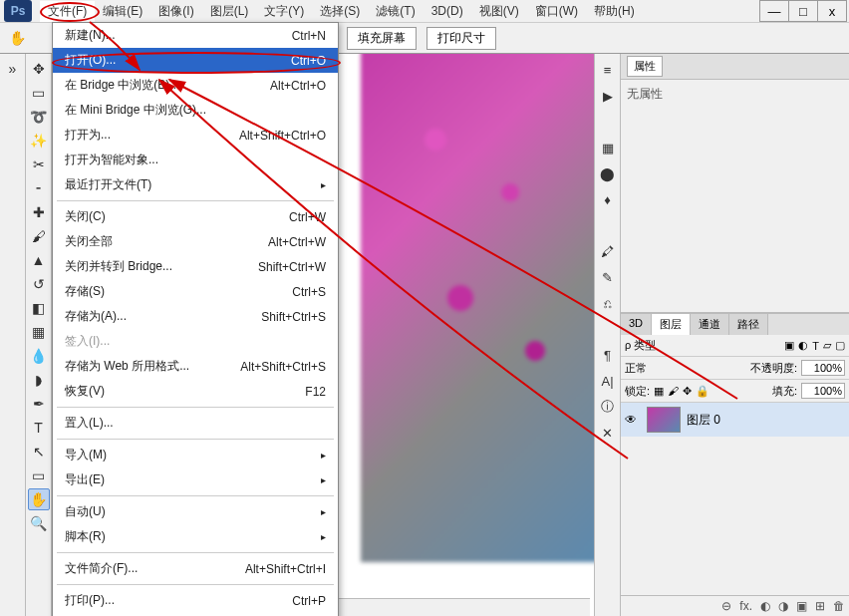 The image size is (849, 616). Describe the element at coordinates (39, 308) in the screenshot. I see `eraser-tool: ◧` at that location.